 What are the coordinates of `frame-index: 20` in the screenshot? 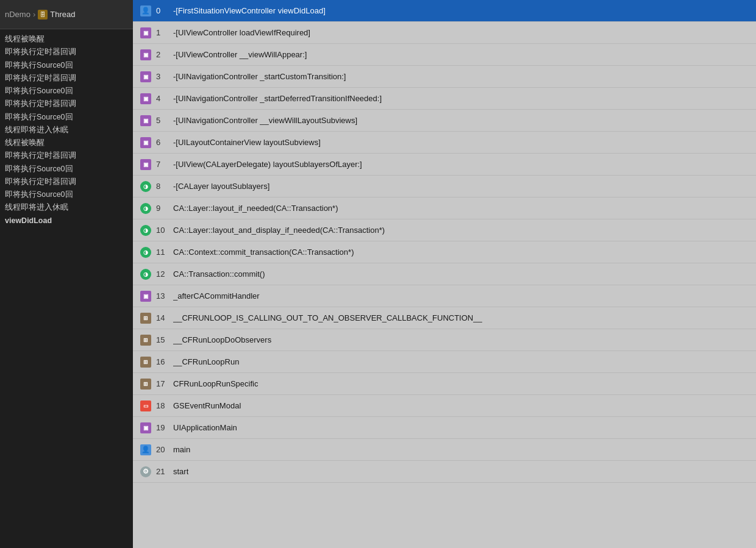 It's located at (162, 450).